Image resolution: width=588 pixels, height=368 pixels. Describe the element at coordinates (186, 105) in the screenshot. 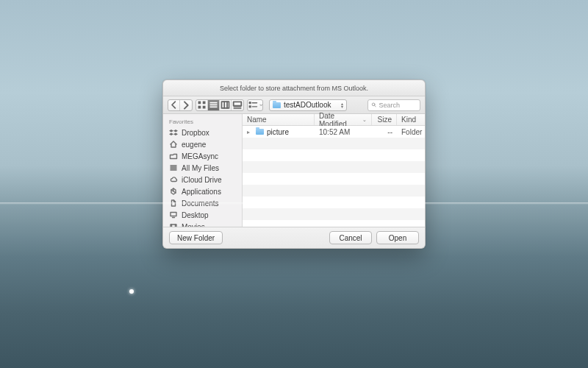

I see `chevron-right-icon` at that location.